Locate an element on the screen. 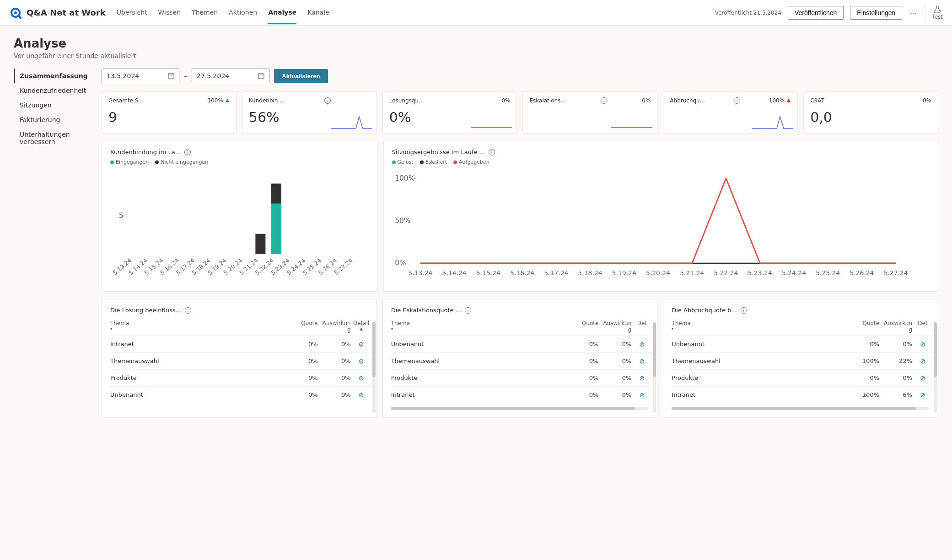  nav-item-wissen: Wissen is located at coordinates (170, 13).